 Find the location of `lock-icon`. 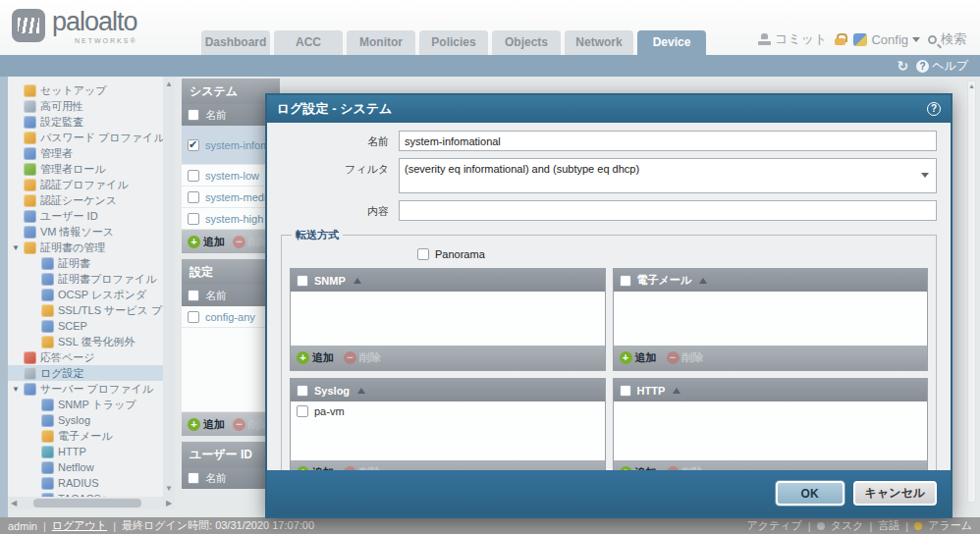

lock-icon is located at coordinates (841, 39).